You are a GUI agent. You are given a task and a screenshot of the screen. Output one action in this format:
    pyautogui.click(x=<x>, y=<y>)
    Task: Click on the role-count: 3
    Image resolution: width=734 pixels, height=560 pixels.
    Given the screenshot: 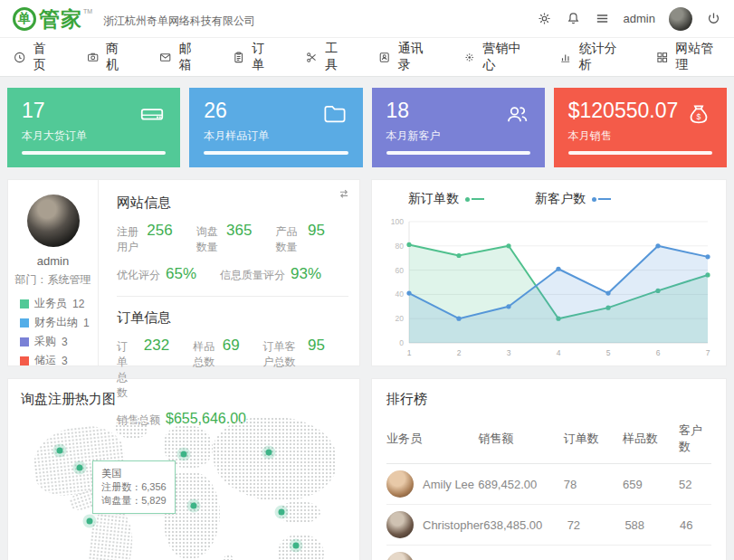 What is the action you would take?
    pyautogui.click(x=65, y=342)
    